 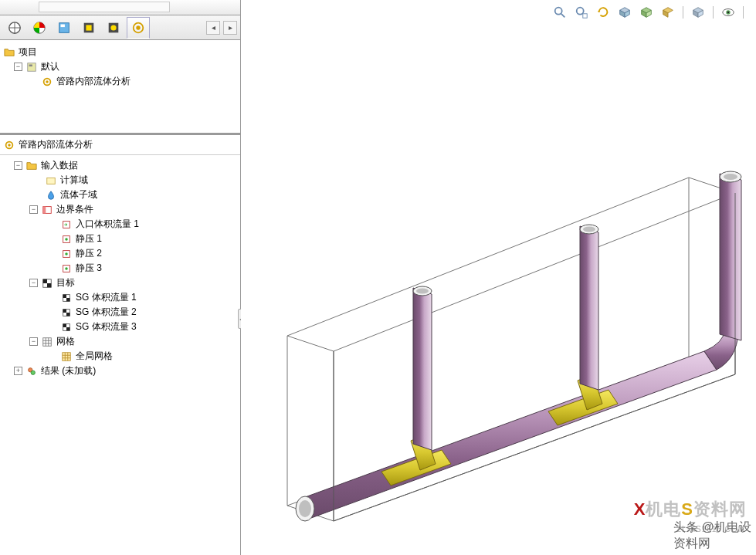 I want to click on bc-pressure3-node: 静压 3, so click(x=120, y=269).